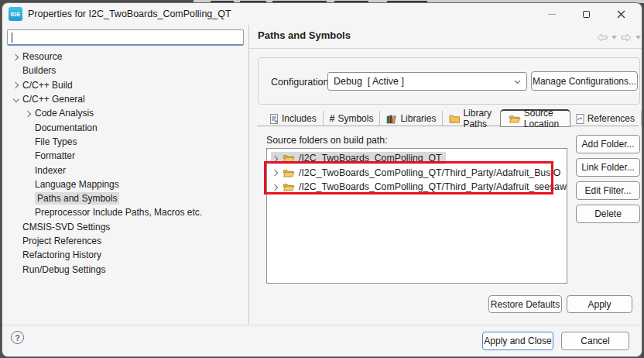 This screenshot has width=644, height=358. I want to click on cancel-button: Cancel, so click(595, 341).